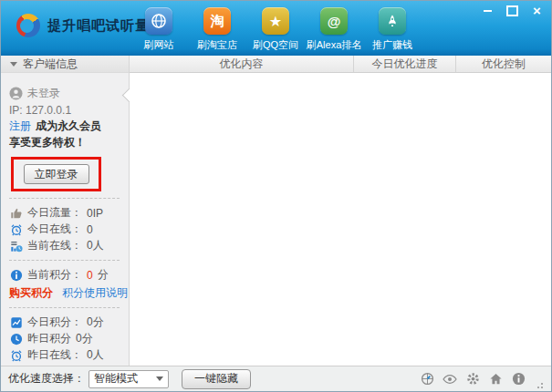  Describe the element at coordinates (40, 110) in the screenshot. I see `ip-address: IP: 127.0.0.1` at that location.